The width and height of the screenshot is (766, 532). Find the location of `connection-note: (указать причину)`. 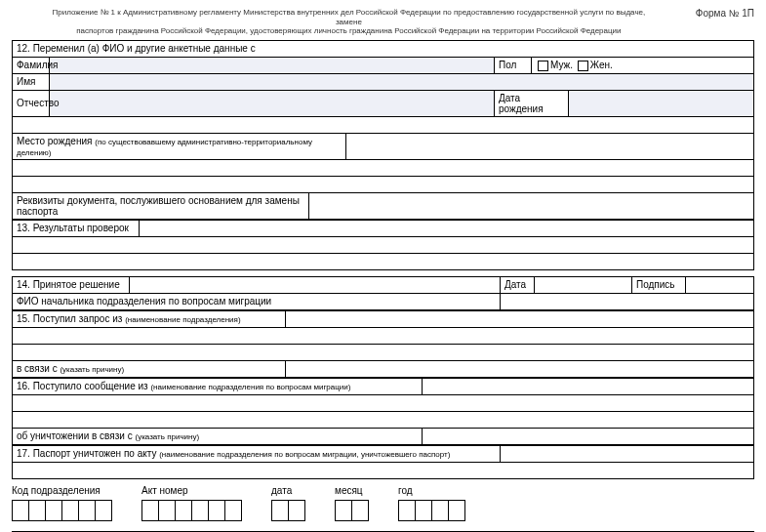

connection-note: (указать причину) is located at coordinates (92, 369).